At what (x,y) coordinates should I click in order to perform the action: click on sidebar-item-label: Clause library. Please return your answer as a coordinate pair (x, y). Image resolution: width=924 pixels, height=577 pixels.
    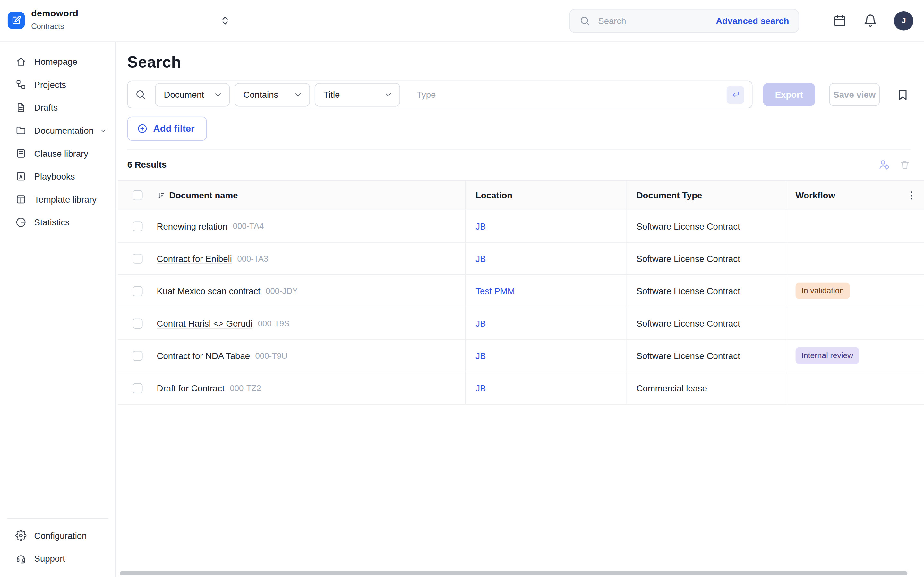
    Looking at the image, I should click on (61, 153).